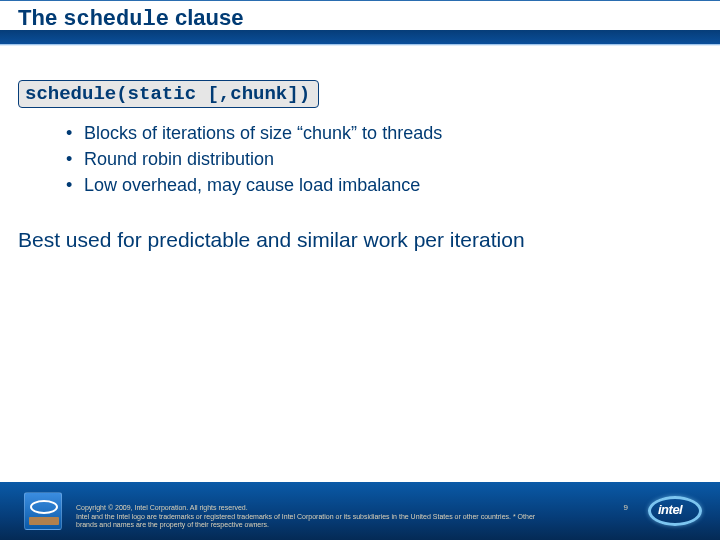 Image resolution: width=720 pixels, height=540 pixels. Describe the element at coordinates (44, 507) in the screenshot. I see `badge-oval-icon` at that location.